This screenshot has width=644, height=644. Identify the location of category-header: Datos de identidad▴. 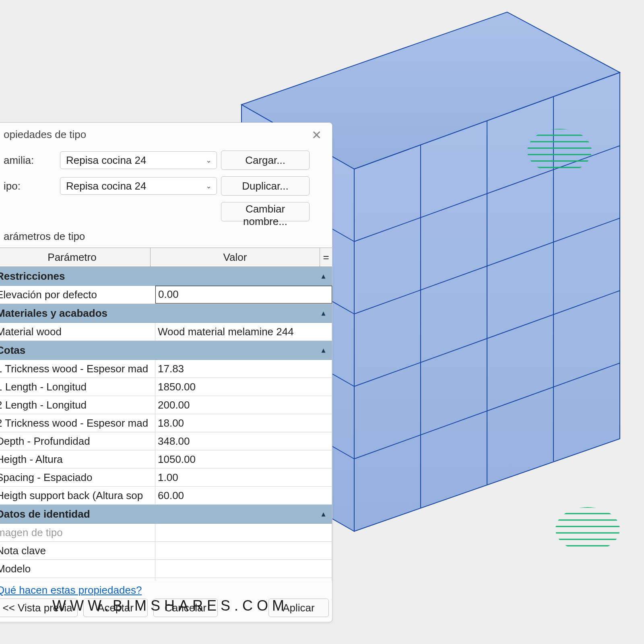
(166, 514).